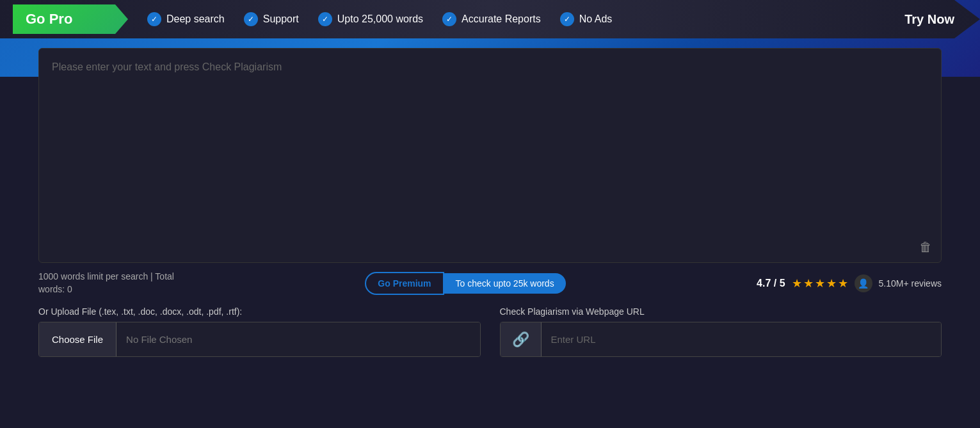 This screenshot has width=980, height=428. Describe the element at coordinates (520, 19) in the screenshot. I see `pro-features-list: ✓ Deep search ✓ Support ✓ Upto 25,000 wo…` at that location.